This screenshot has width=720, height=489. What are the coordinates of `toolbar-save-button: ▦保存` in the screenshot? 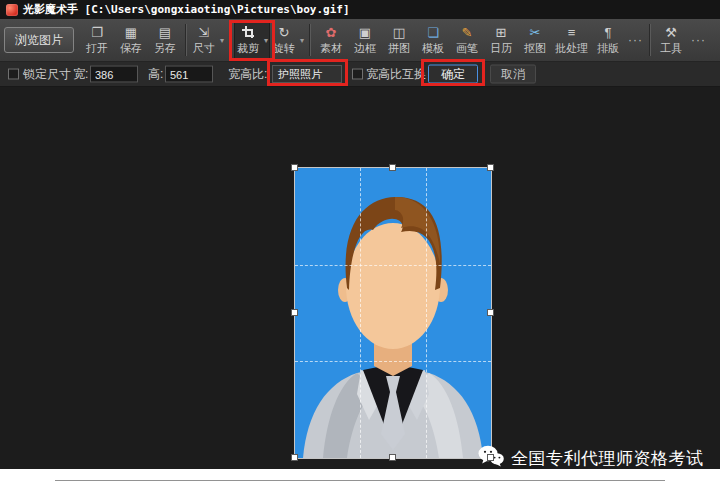 It's located at (131, 40).